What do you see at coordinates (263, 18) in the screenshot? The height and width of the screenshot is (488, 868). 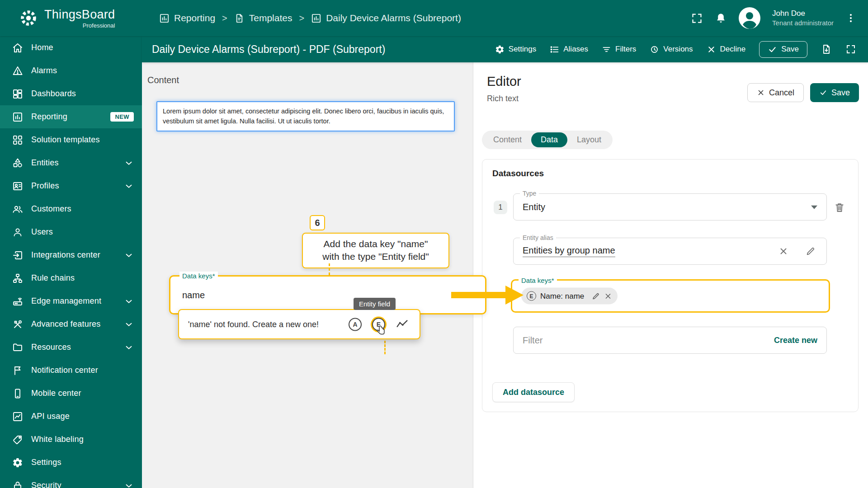 I see `breadcrumb-templates: Templates` at bounding box center [263, 18].